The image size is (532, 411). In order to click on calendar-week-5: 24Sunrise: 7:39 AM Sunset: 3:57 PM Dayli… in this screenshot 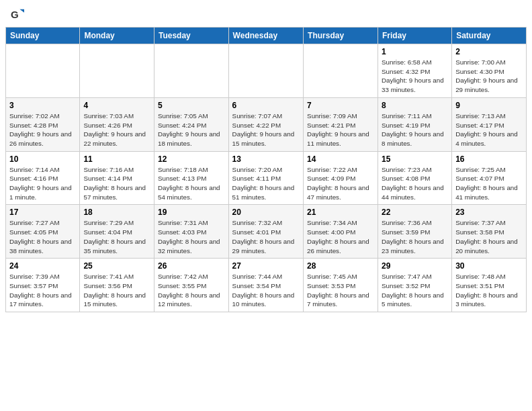, I will do `click(266, 285)`.